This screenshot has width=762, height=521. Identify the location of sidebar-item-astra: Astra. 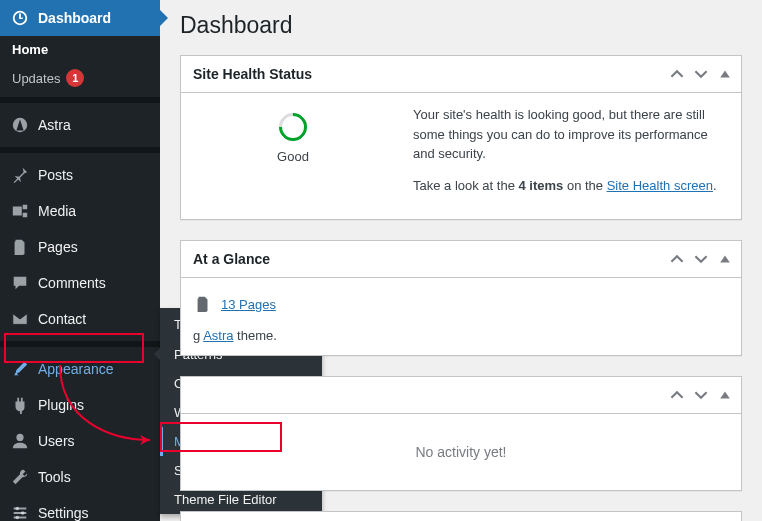
(80, 125).